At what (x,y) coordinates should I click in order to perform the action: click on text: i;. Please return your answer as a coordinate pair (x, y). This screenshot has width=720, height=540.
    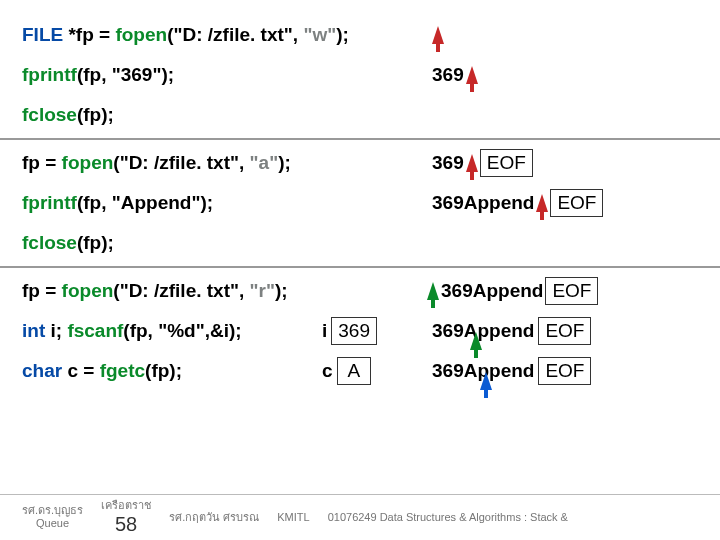
    Looking at the image, I should click on (60, 330).